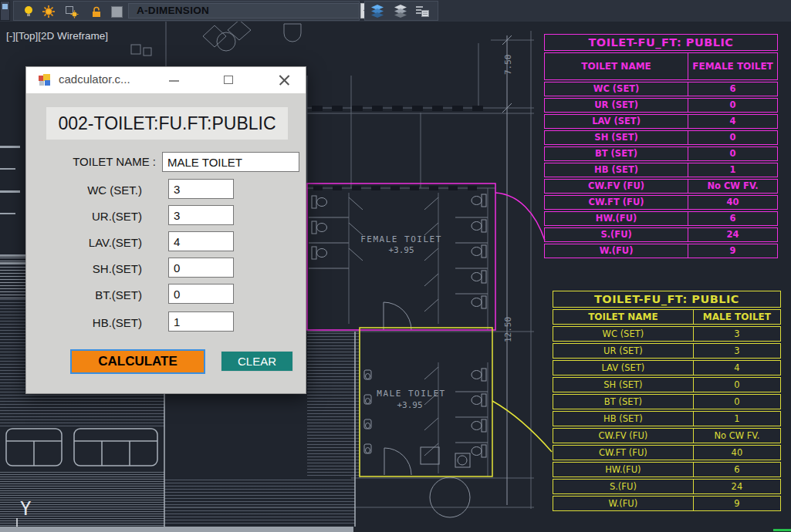  I want to click on table-rows: WC (SET)3UR (SET)3LAV (SET)4SH (SET)0BT …, so click(667, 419).